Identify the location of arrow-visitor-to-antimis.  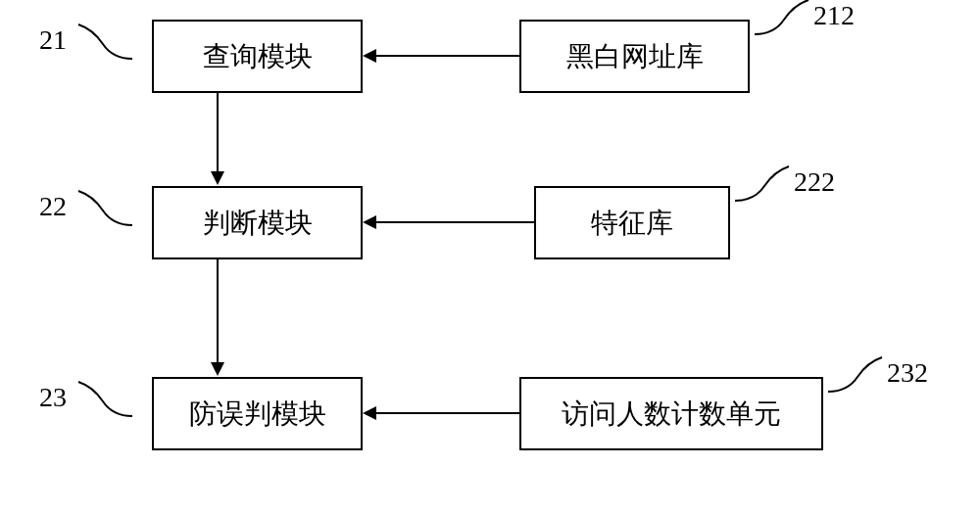
(448, 413).